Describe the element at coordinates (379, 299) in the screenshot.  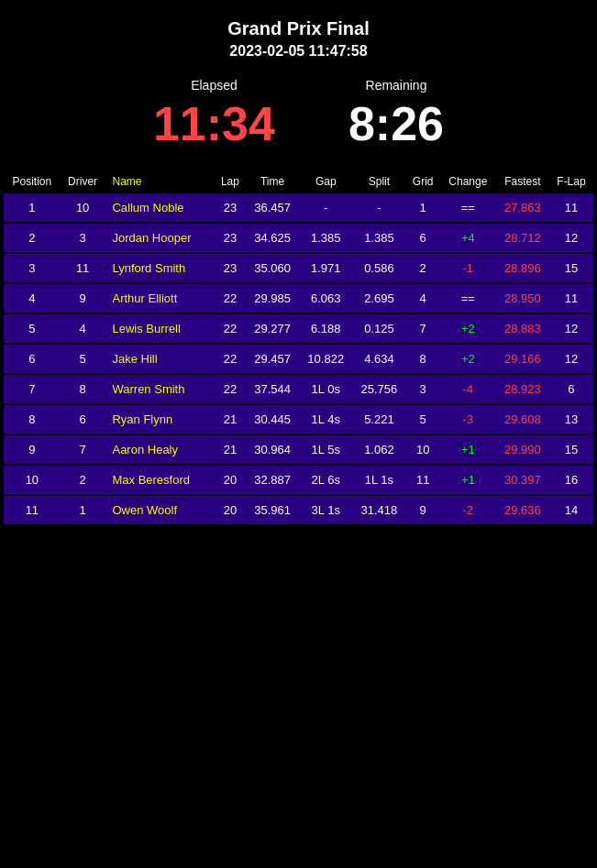
I see `cell-split: 2.695` at that location.